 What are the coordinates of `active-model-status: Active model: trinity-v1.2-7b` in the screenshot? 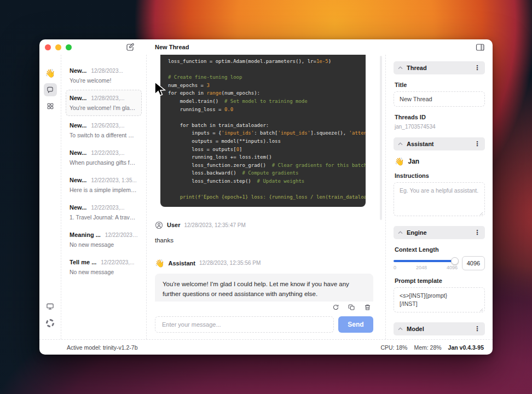 It's located at (102, 347).